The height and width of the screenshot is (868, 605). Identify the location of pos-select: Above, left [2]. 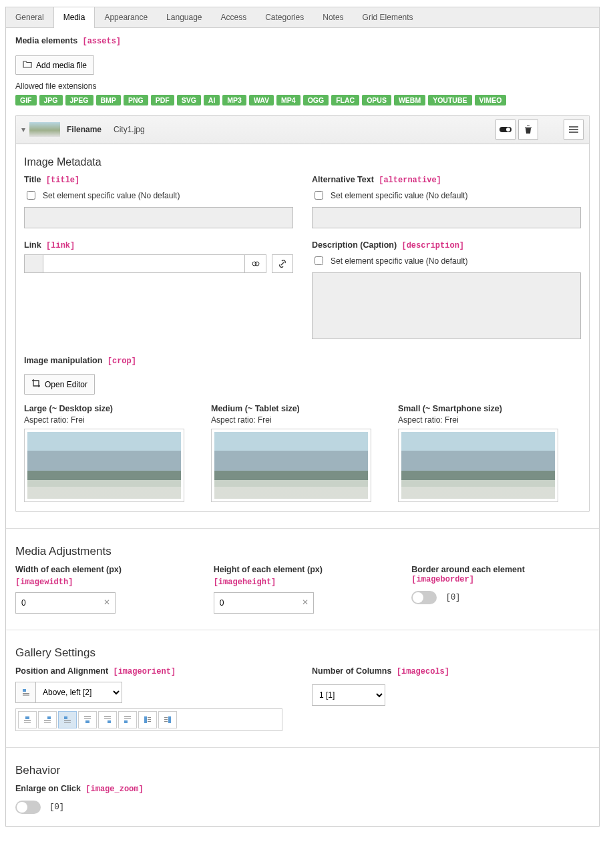
(79, 692).